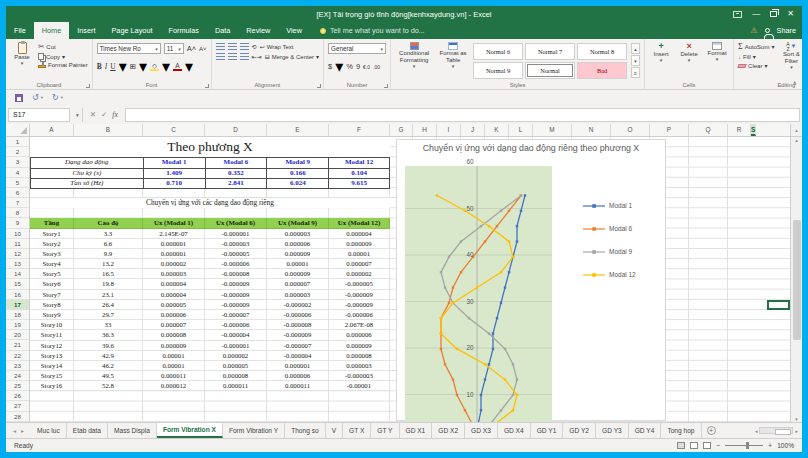 The image size is (808, 458). Describe the element at coordinates (174, 305) in the screenshot. I see `cell: 0.000005` at that location.